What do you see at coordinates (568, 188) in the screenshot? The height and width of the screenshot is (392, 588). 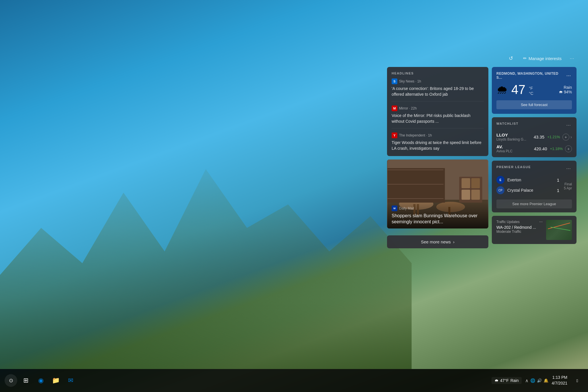 I see `match-date: 5 Apr` at bounding box center [568, 188].